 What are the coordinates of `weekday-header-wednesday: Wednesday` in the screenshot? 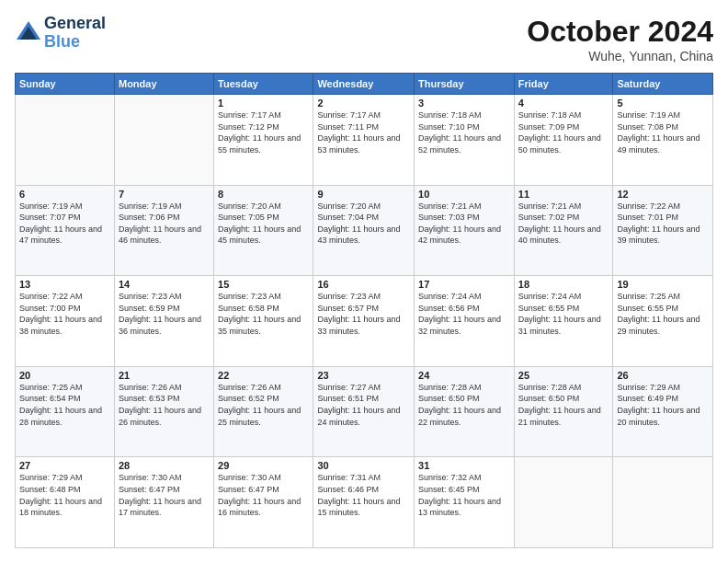 It's located at (364, 85).